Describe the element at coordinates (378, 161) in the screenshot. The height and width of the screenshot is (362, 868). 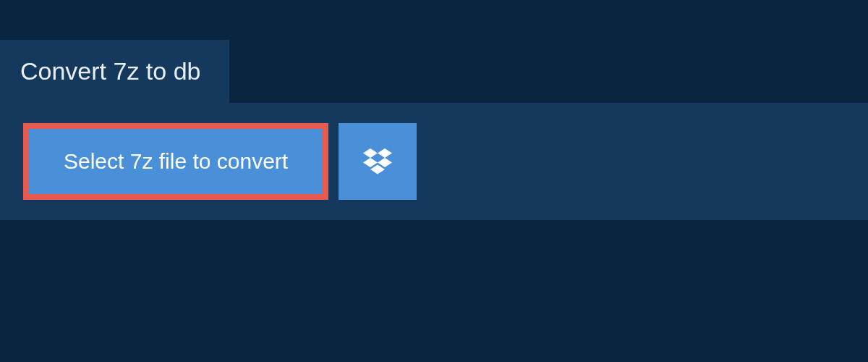
I see `dropbox-button` at that location.